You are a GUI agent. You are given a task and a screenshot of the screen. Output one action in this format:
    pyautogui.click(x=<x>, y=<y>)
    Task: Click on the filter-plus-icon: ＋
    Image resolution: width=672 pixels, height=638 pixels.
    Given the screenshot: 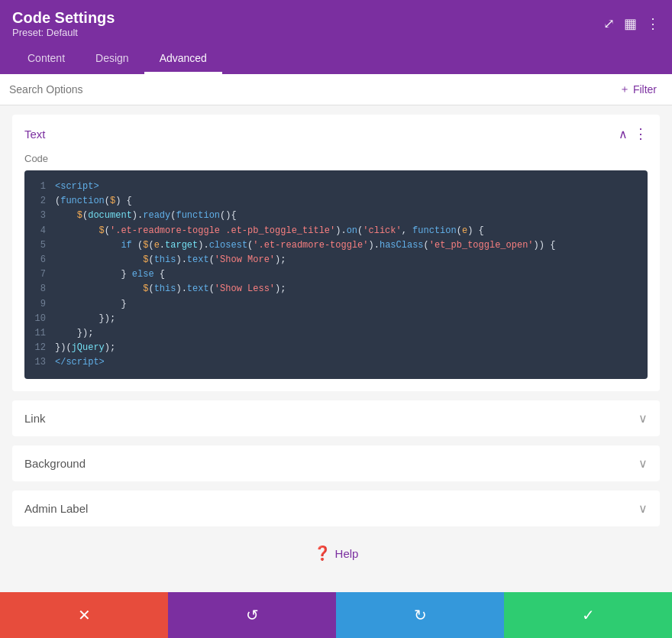 What is the action you would take?
    pyautogui.click(x=625, y=89)
    